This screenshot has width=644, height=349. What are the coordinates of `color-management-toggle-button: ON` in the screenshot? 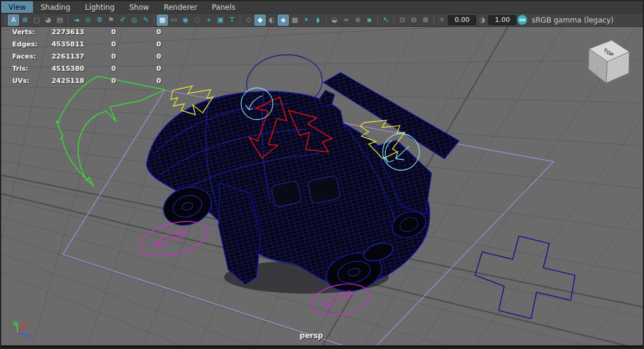 It's located at (523, 20).